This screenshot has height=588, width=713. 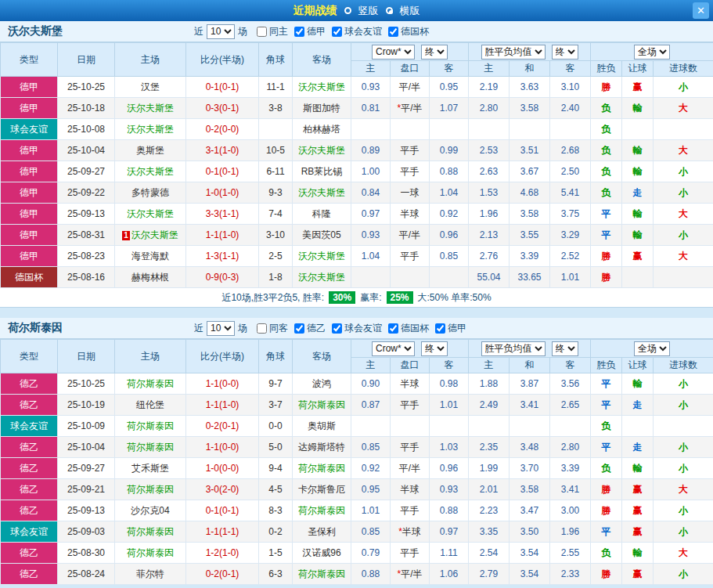 I want to click on asia-handicap-cell: *半球, so click(x=410, y=532).